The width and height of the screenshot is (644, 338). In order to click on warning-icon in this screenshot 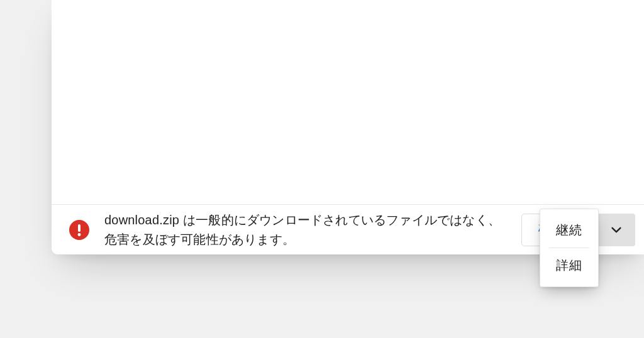, I will do `click(79, 230)`.